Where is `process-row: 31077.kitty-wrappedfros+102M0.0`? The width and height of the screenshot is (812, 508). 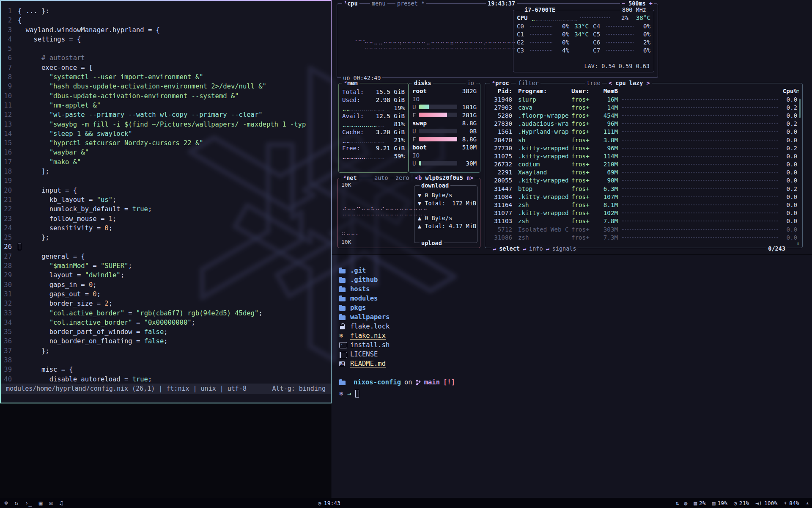 process-row: 31077.kitty-wrappedfros+102M0.0 is located at coordinates (644, 213).